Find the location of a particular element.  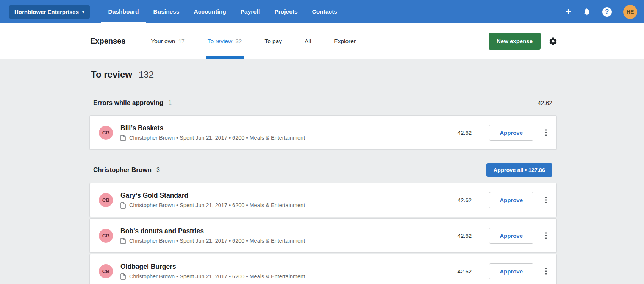

expense-title: Bill’s Baskets is located at coordinates (289, 128).